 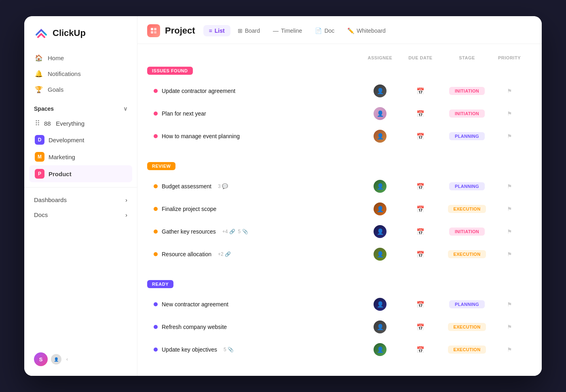 I want to click on task-meta: 3 💬, so click(x=223, y=186).